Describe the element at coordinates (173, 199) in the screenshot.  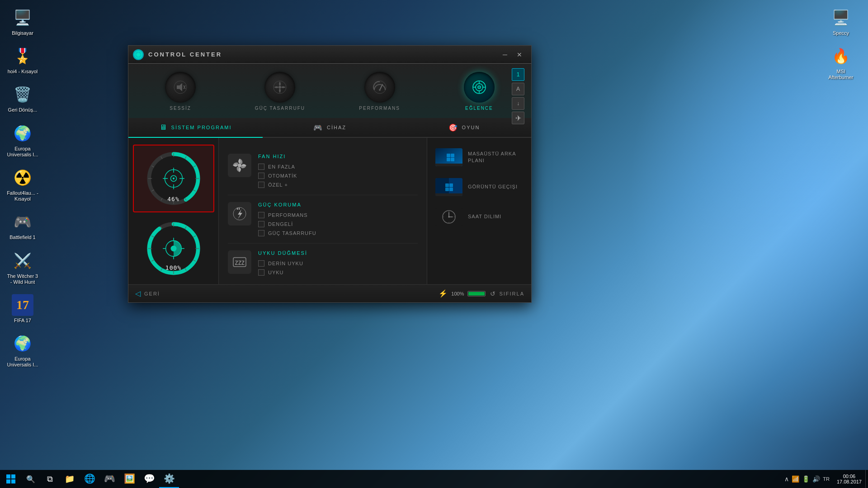
I see `fan-speed-value: 46%` at that location.